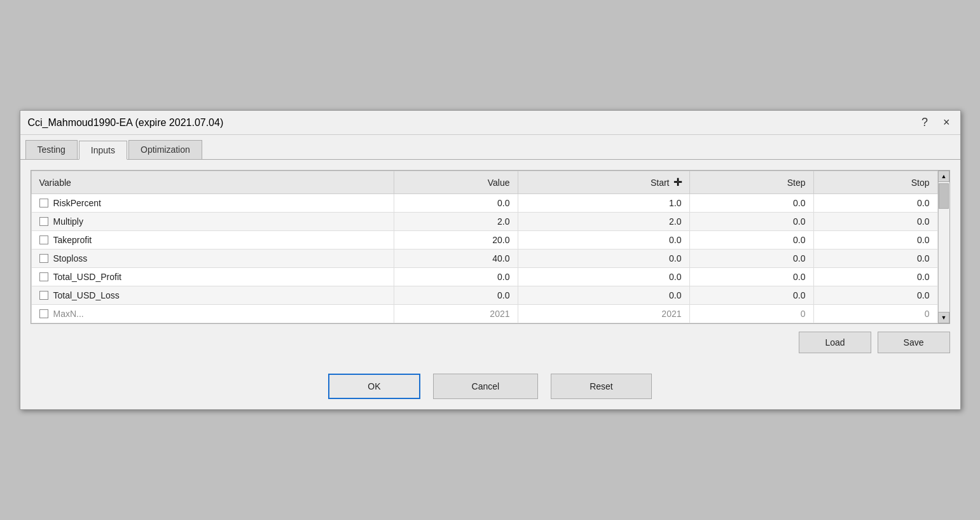 This screenshot has height=520, width=980. Describe the element at coordinates (936, 122) in the screenshot. I see `title-bar-buttons: ? ×` at that location.